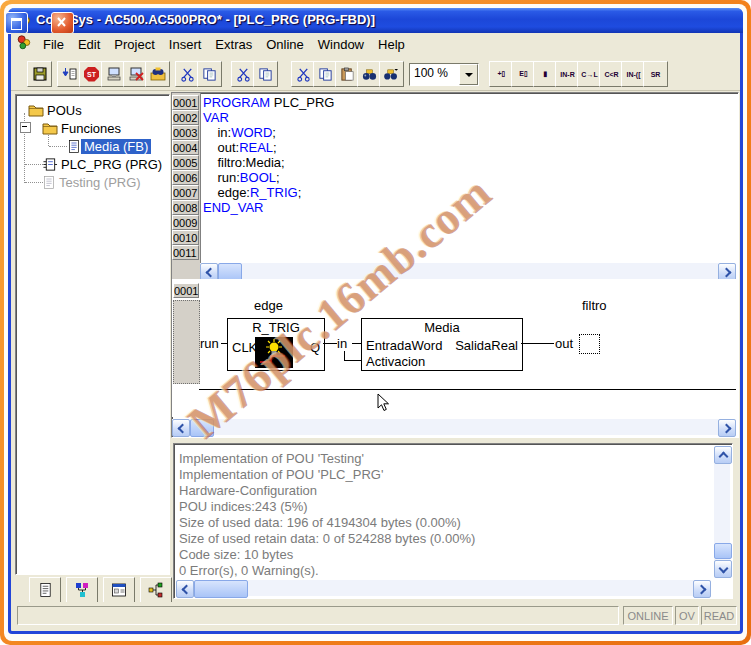  Describe the element at coordinates (109, 146) in the screenshot. I see `tree-item-media: Media (FB)` at that location.